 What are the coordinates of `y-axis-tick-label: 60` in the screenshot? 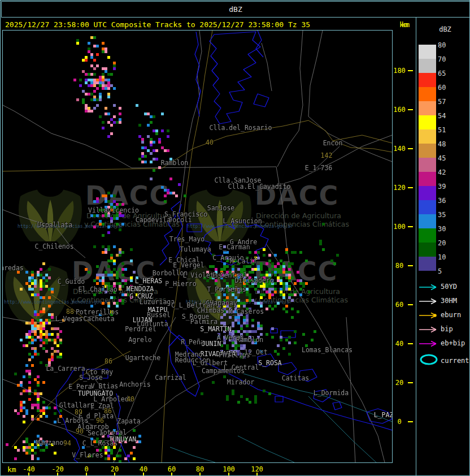 It's located at (399, 305).